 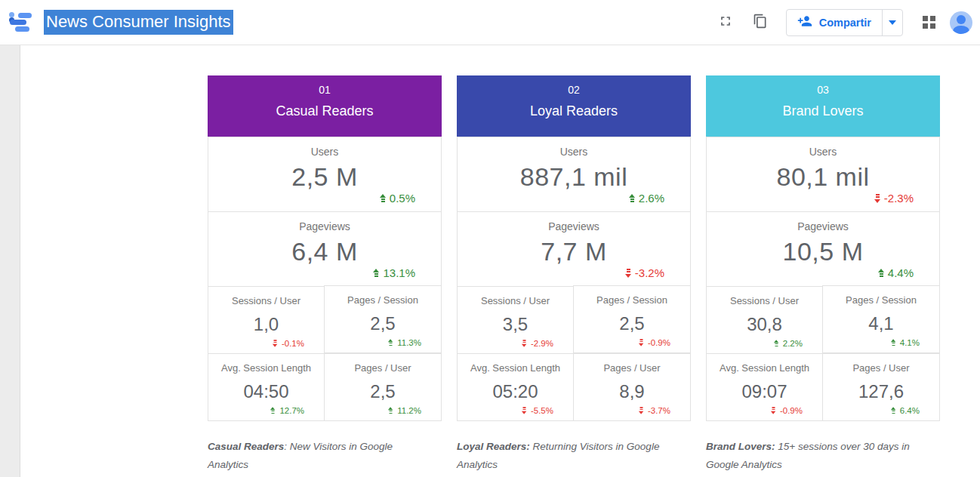 I want to click on copy-icon, so click(x=760, y=23).